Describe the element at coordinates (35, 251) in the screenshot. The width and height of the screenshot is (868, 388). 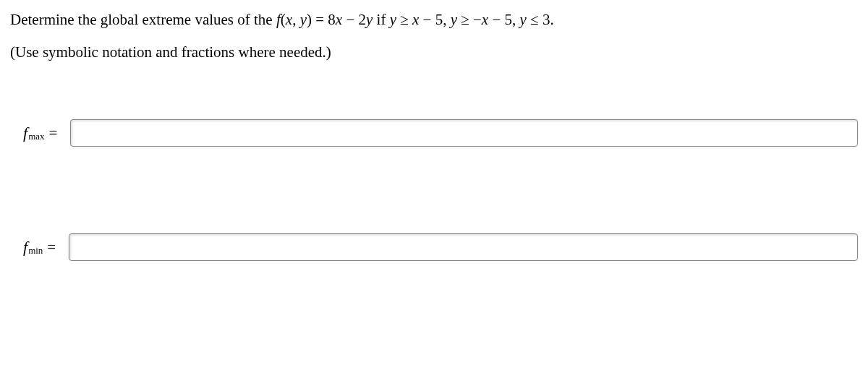
I see `fmin-sub: min` at that location.